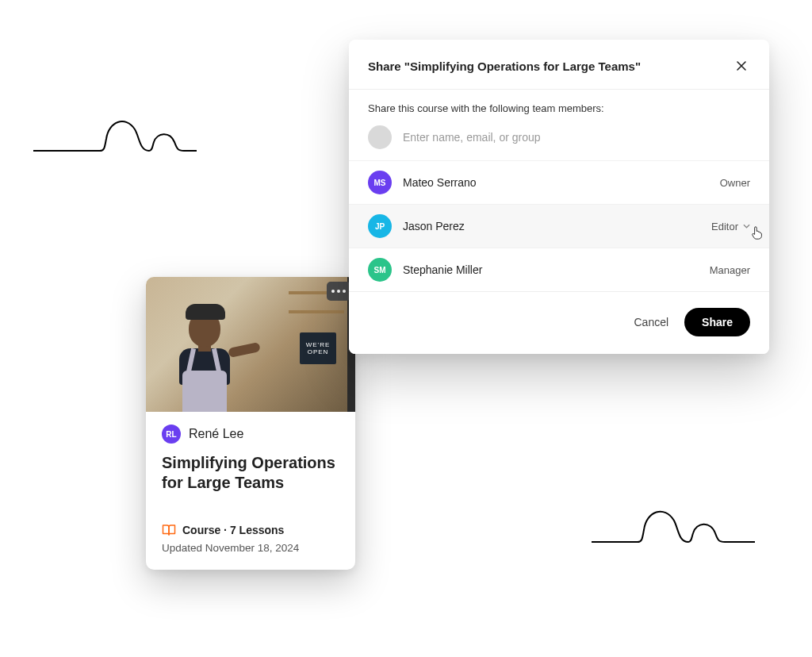 The height and width of the screenshot is (657, 812). I want to click on course-author: RL René Lee, so click(251, 434).